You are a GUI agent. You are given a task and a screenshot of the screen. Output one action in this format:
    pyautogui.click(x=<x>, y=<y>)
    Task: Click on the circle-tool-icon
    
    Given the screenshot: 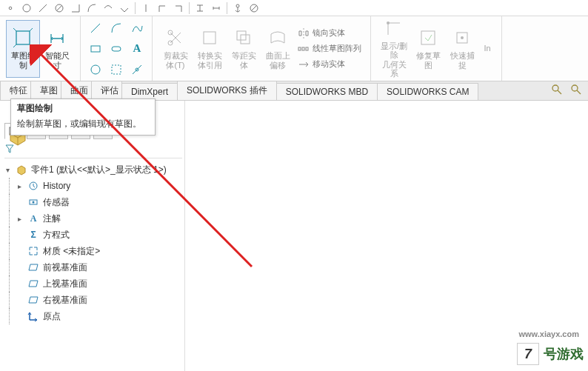 What is the action you would take?
    pyautogui.click(x=96, y=70)
    